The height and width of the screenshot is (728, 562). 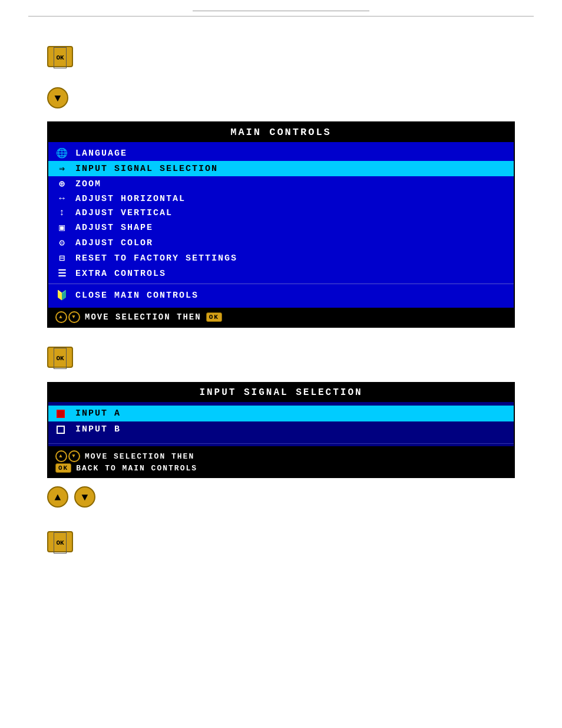 I want to click on reset-label: RESET TO FACTORY SETTINGS, so click(x=157, y=258).